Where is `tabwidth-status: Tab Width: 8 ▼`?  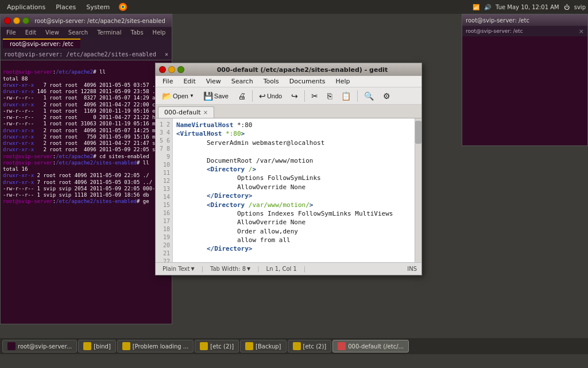
tabwidth-status: Tab Width: 8 ▼ is located at coordinates (230, 269).